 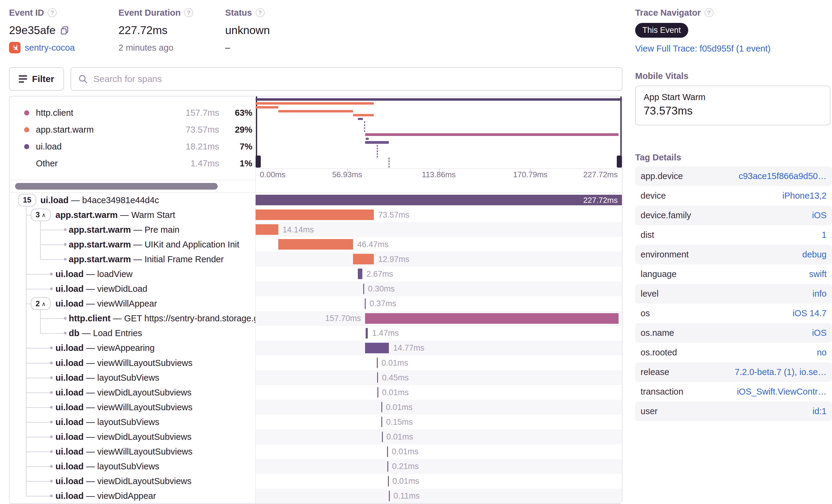 What do you see at coordinates (41, 303) in the screenshot?
I see `span-children-toggle: 2∧` at bounding box center [41, 303].